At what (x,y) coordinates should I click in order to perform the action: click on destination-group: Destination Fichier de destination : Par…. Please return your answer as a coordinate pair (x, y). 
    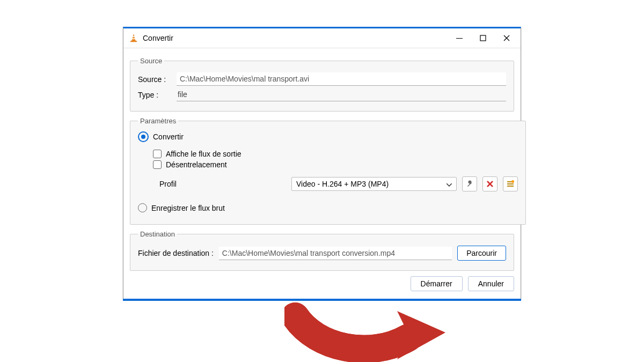
    Looking at the image, I should click on (322, 250).